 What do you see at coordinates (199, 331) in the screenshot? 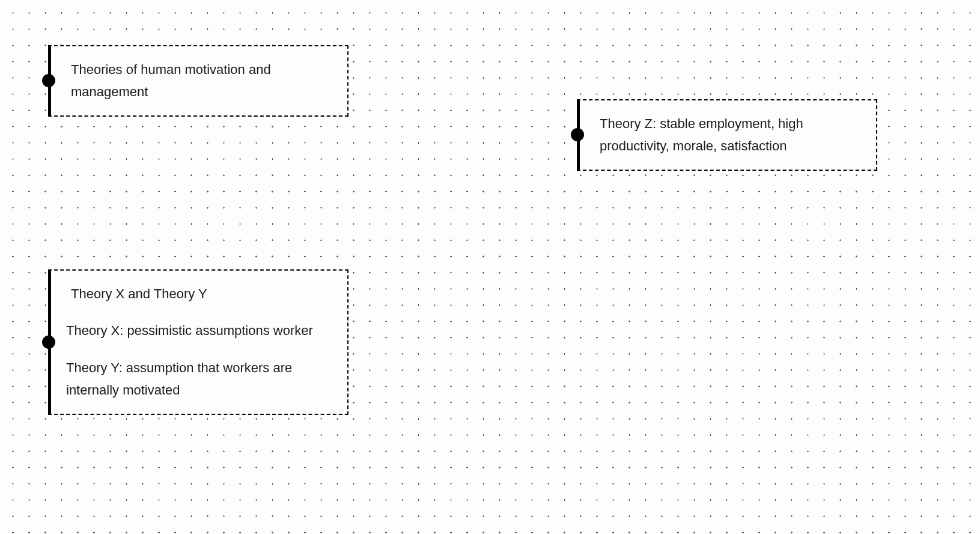
I see `card-text: Theory X: pessimistic assumptions worker` at bounding box center [199, 331].